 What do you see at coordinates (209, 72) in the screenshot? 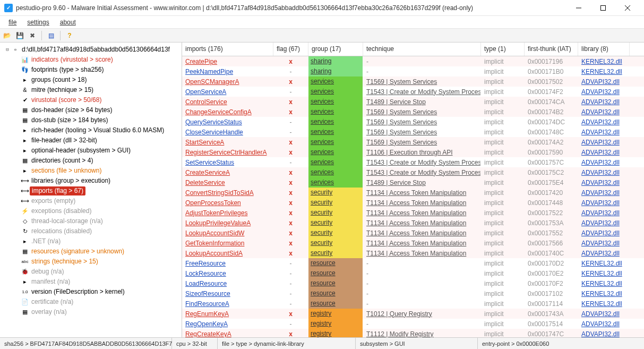
I see `import-name-link: PeekNamedPipe` at bounding box center [209, 72].